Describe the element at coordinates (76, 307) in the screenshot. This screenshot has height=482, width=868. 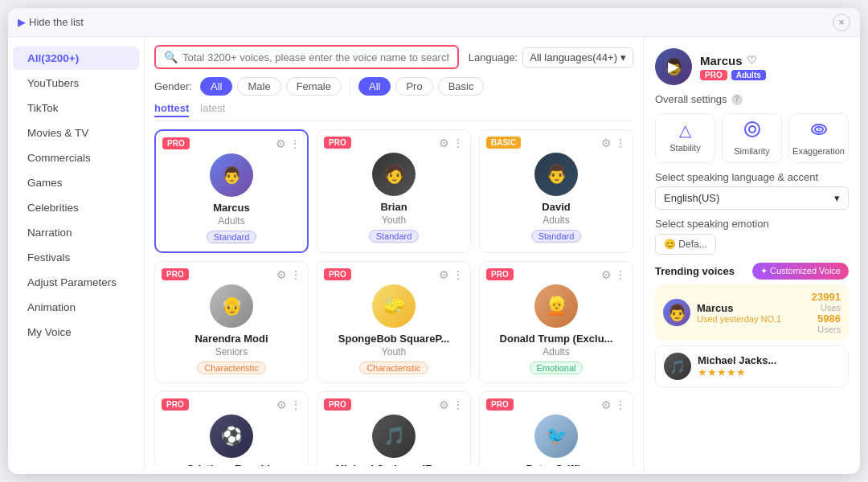
I see `sidebar-item-animation: Animation` at that location.